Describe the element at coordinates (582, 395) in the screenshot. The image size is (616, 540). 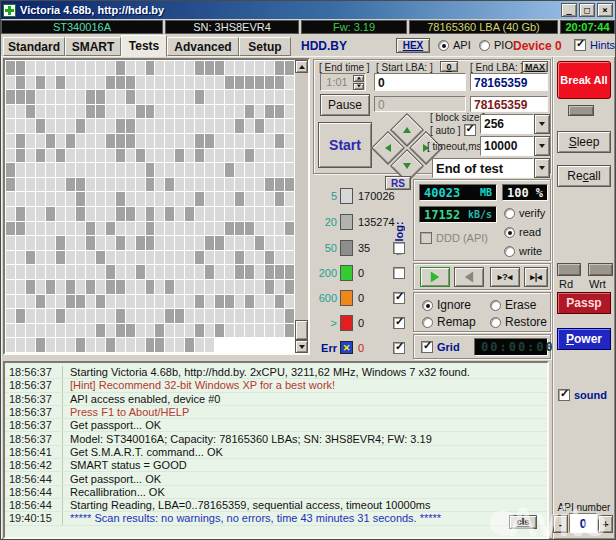
I see `sound-checkbox: sound` at that location.